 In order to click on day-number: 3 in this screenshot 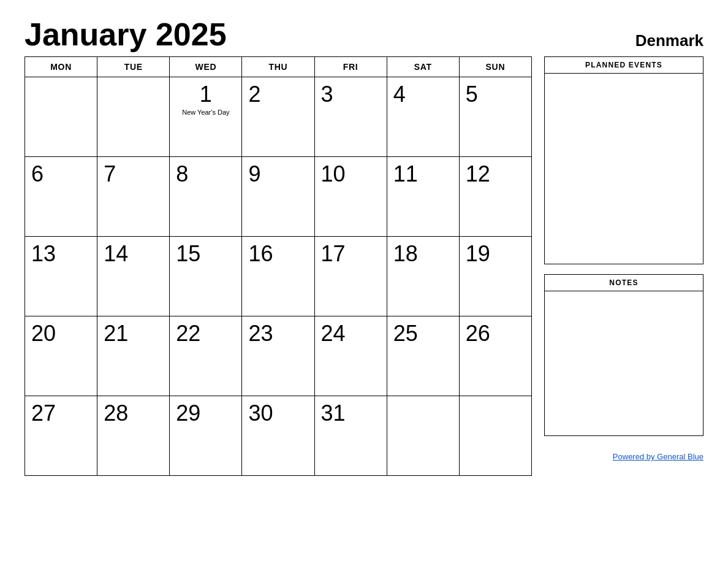, I will do `click(351, 94)`.